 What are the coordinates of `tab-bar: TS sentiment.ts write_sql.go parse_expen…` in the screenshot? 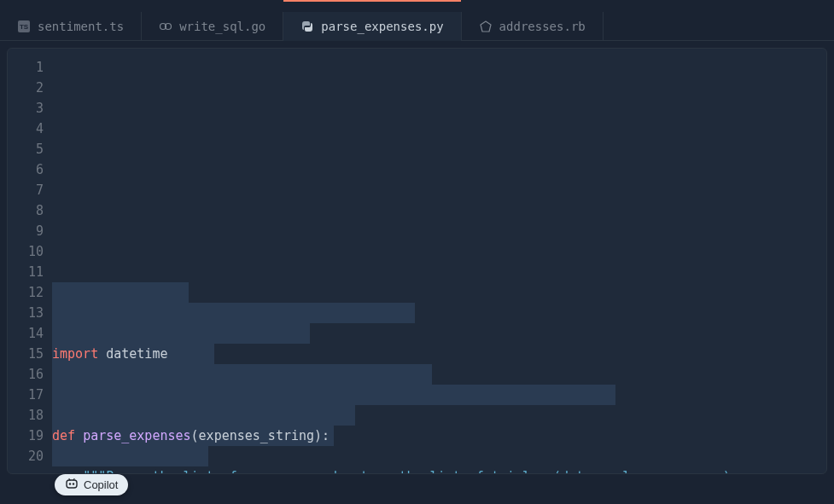 It's located at (417, 20).